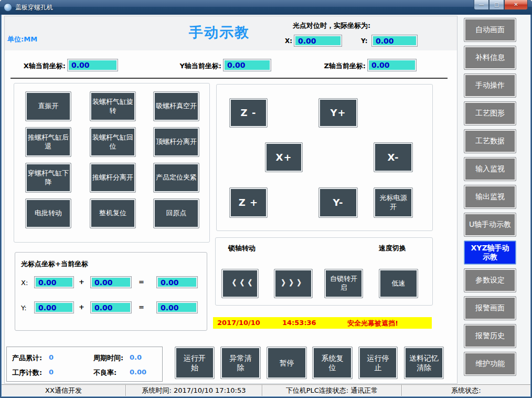  What do you see at coordinates (41, 66) in the screenshot?
I see `axis-x-label: X轴当前坐标:` at bounding box center [41, 66].